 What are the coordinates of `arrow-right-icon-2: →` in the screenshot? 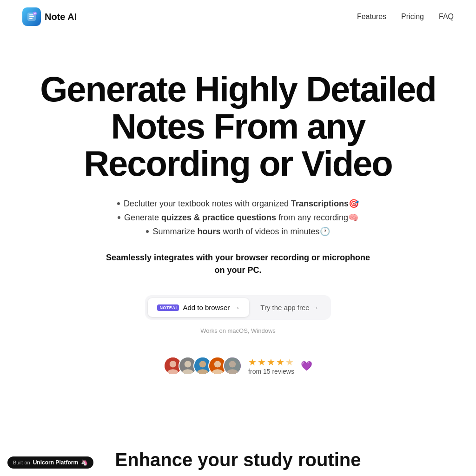 It's located at (316, 308).